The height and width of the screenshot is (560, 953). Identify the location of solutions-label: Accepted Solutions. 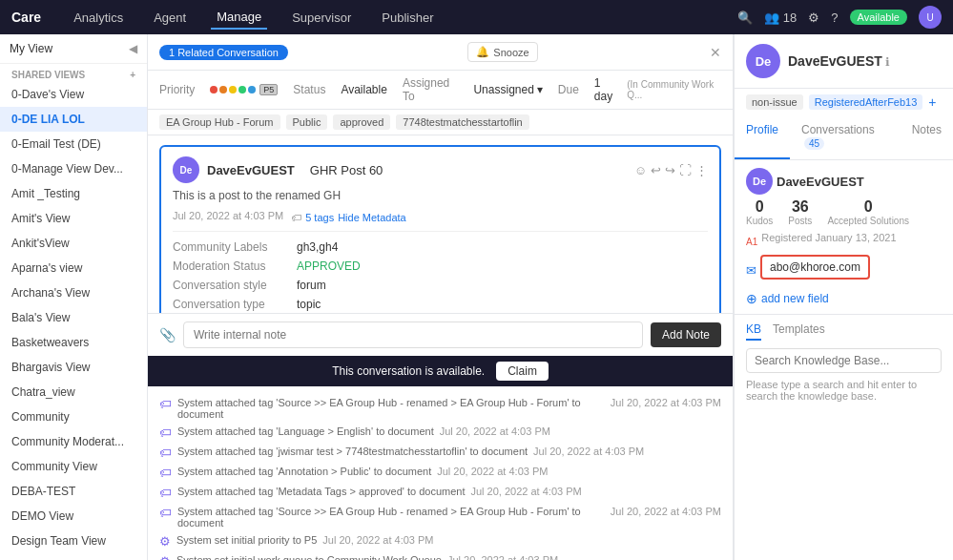
(868, 221).